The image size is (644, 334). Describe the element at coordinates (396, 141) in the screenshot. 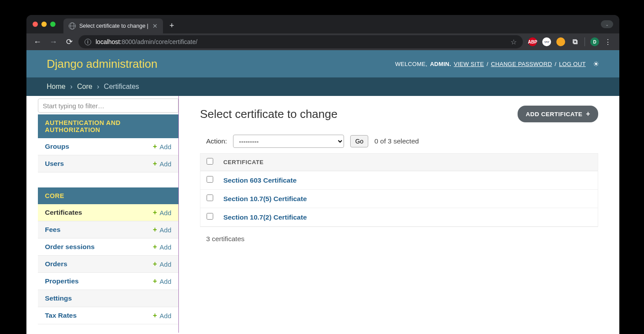

I see `selection-count: 0 of 3 selected` at that location.